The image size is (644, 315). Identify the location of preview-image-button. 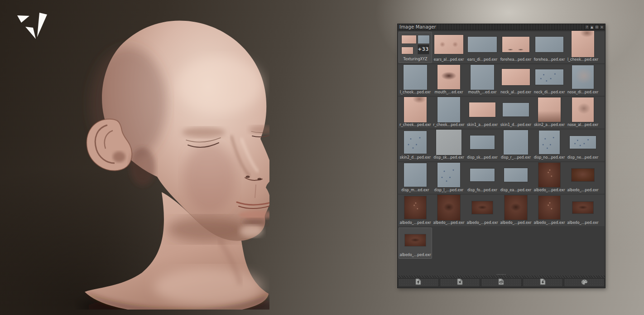
(501, 283).